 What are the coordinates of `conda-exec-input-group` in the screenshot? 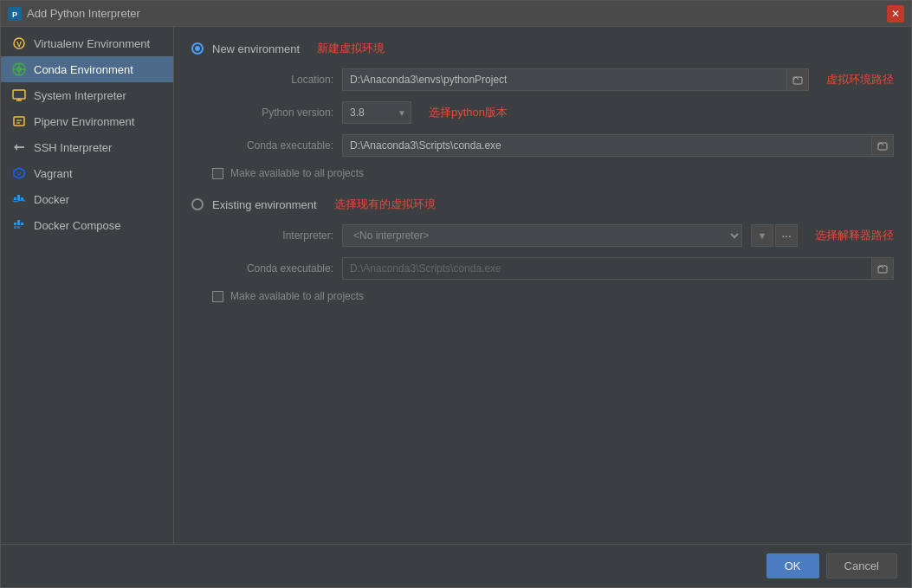 It's located at (618, 145).